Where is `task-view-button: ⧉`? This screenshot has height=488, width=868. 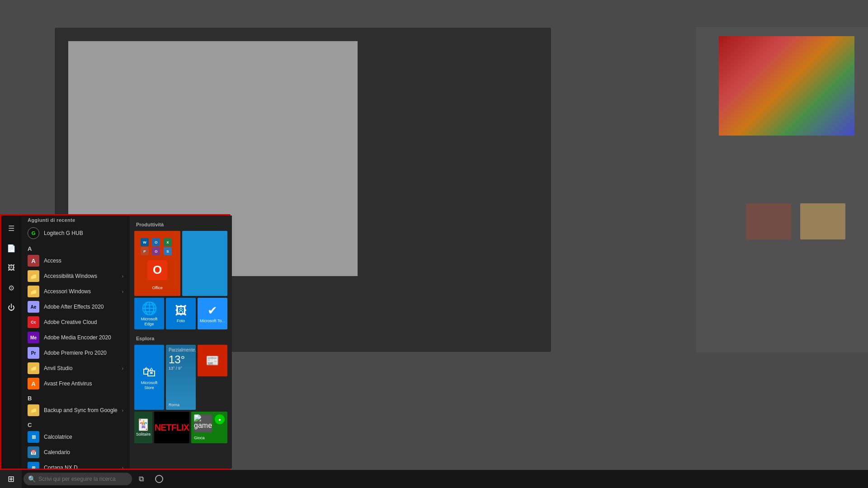
task-view-button: ⧉ is located at coordinates (141, 479).